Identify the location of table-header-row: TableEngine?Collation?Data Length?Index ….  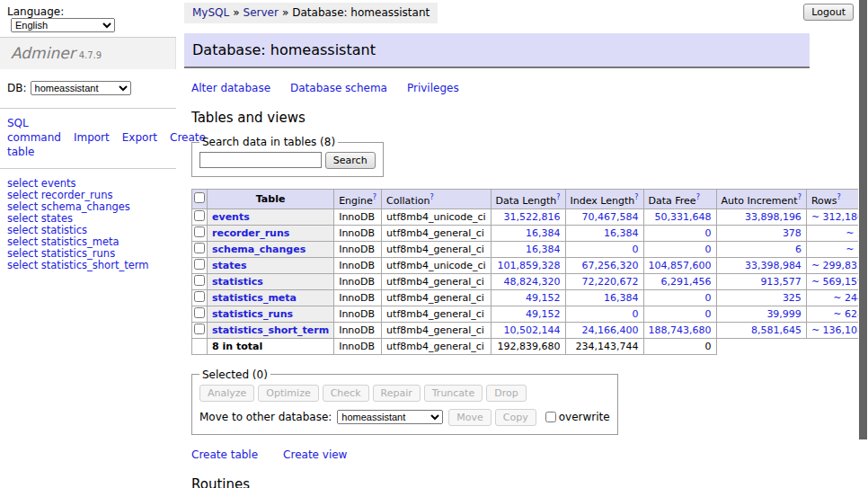
(530, 200).